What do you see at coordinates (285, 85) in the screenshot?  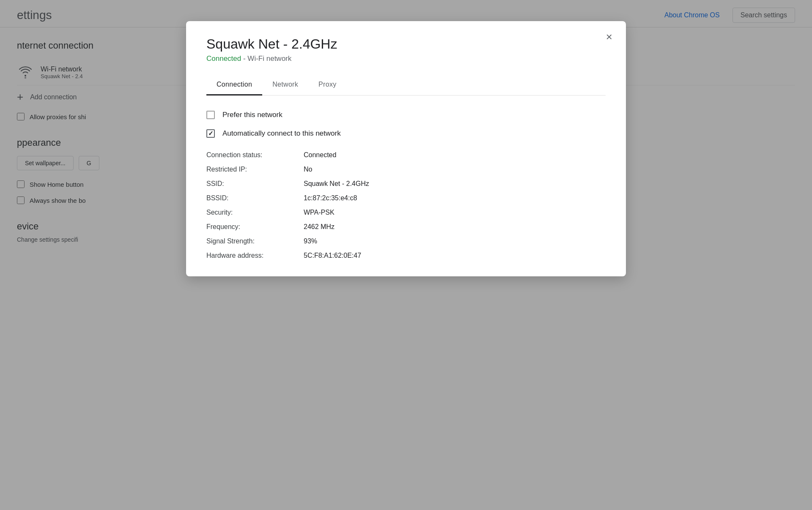 I see `tab-network: Network` at bounding box center [285, 85].